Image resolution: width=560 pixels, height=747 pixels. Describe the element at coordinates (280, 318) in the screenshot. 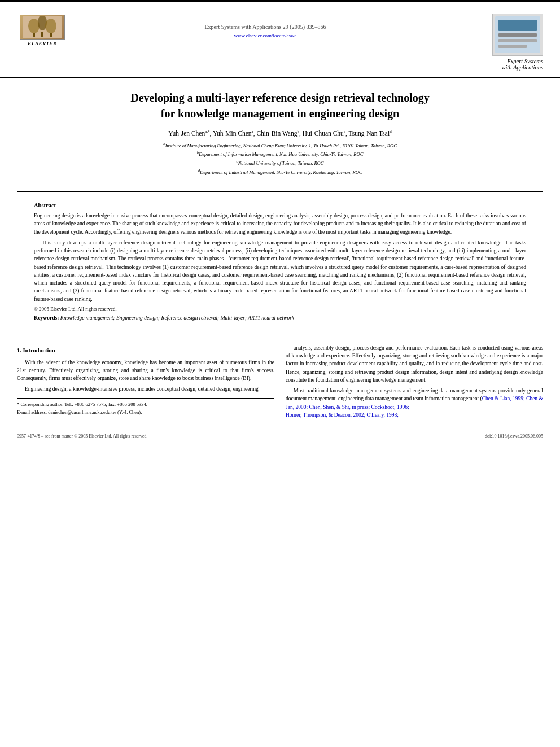

I see `keywords-line: Keywords: Knowledge management; Engineer…` at that location.